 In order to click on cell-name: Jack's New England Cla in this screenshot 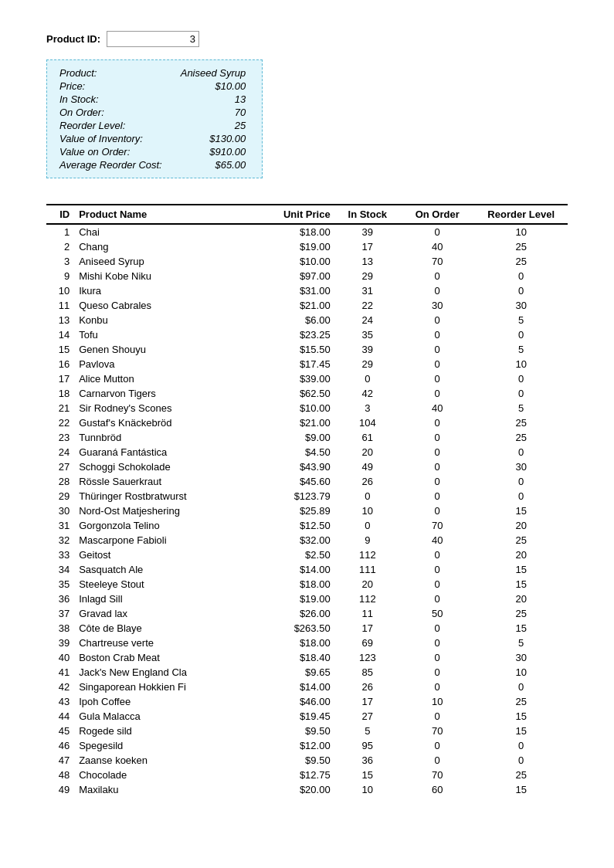, I will do `click(167, 672)`.